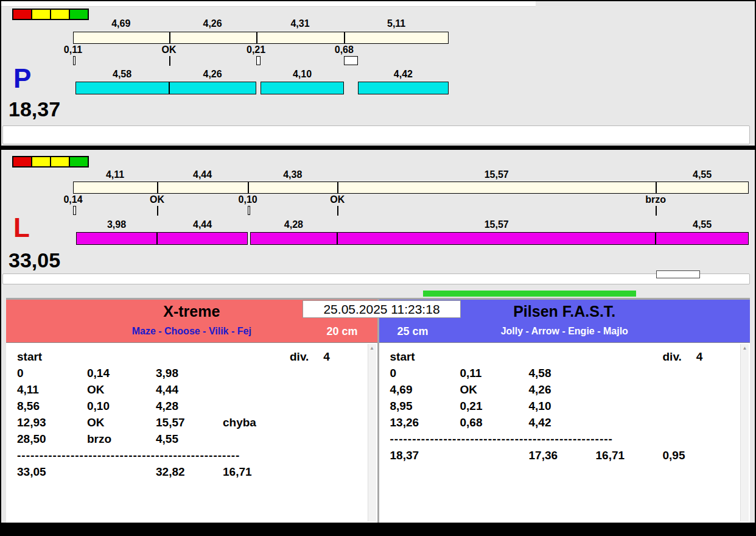  Describe the element at coordinates (52, 406) in the screenshot. I see `table-cell: 8,56` at that location.